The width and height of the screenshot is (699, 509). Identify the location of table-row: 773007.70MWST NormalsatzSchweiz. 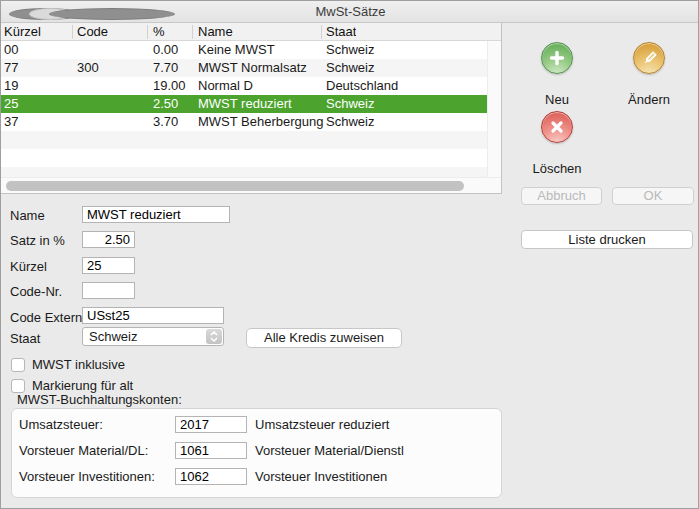
(244, 68).